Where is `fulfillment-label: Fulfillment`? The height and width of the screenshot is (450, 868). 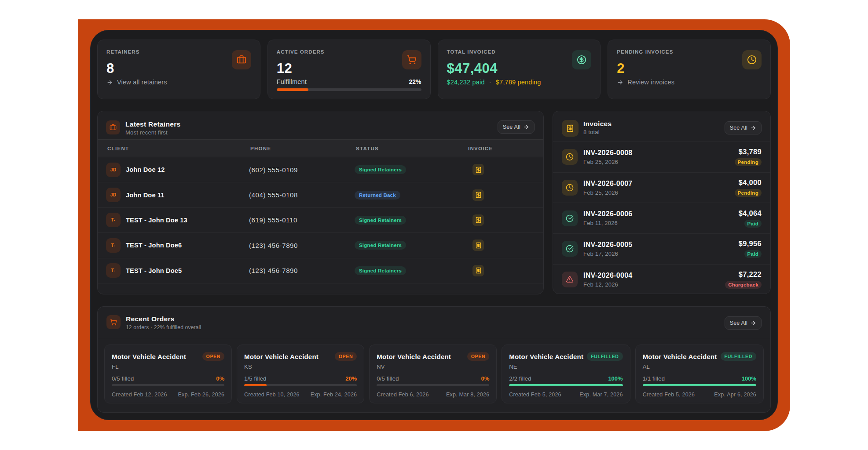
fulfillment-label: Fulfillment is located at coordinates (292, 82).